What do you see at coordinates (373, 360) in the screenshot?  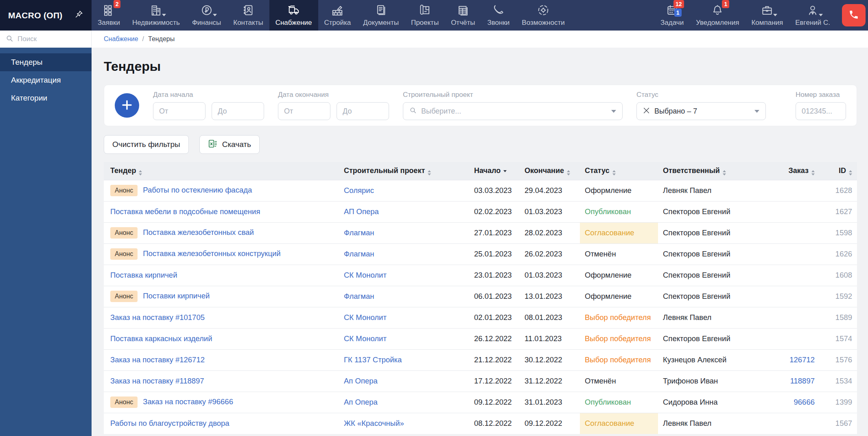 I see `project-link: ГК 1137 Стройка` at bounding box center [373, 360].